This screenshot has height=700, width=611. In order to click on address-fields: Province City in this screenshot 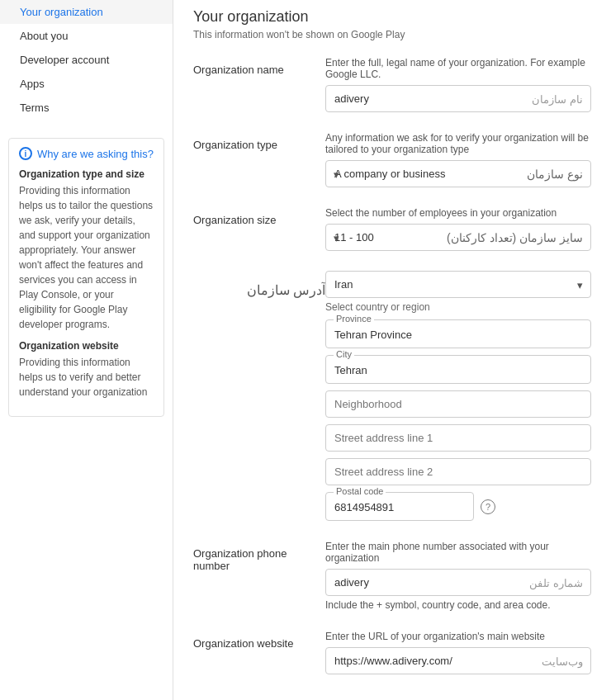, I will do `click(458, 420)`.